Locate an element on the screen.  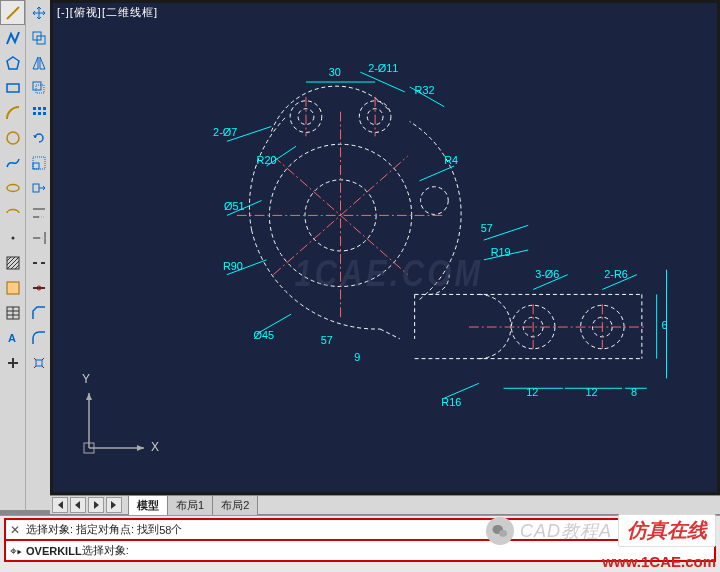
region-icon is located at coordinates (12, 288).